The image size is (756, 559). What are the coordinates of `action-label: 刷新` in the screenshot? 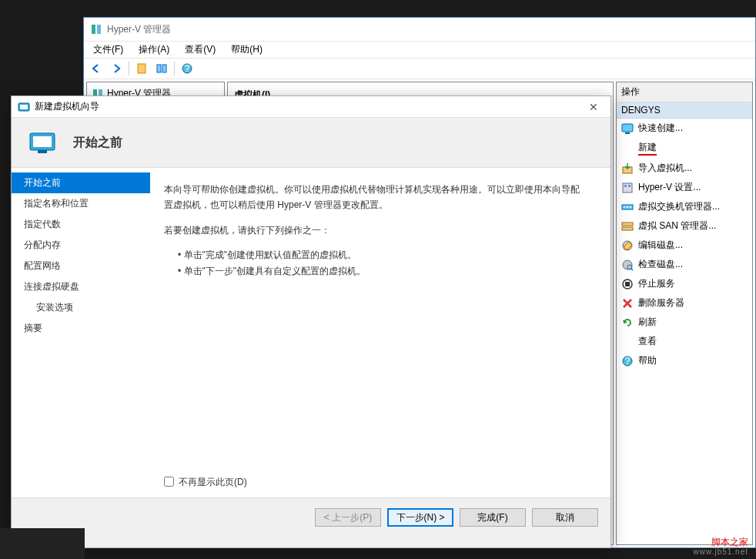 It's located at (647, 322).